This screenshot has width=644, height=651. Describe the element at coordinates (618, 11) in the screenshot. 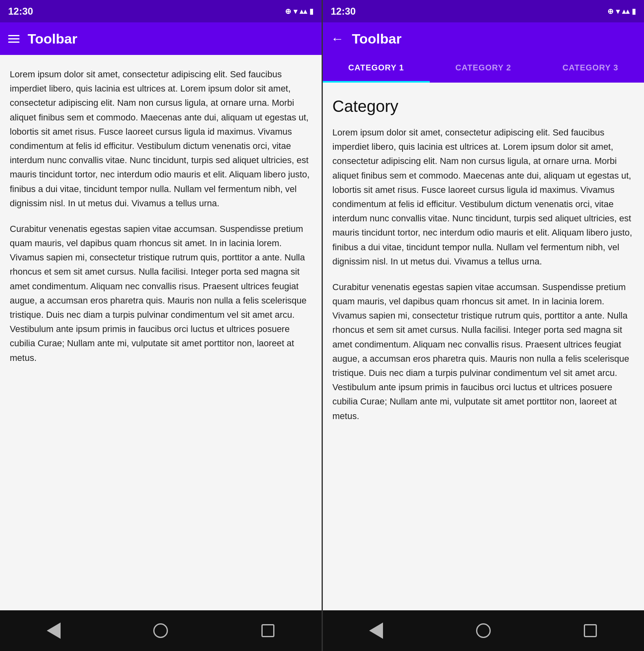

I see `wifi-icon-2: ▾` at that location.